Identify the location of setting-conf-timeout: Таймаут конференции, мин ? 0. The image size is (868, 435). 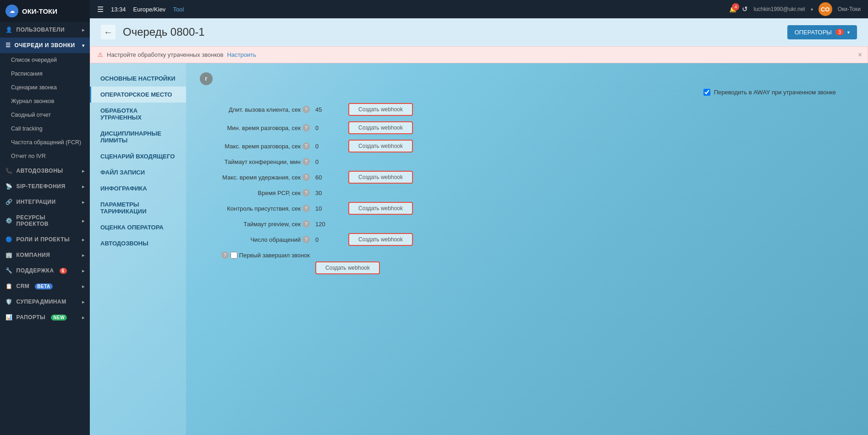
(527, 162).